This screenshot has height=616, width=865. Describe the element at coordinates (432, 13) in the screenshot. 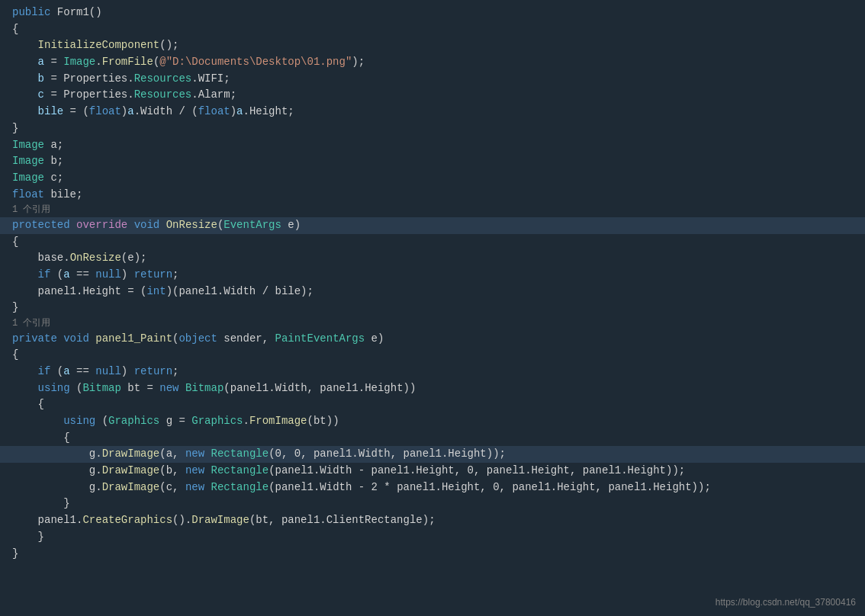

I see `code-line: public Form1()` at that location.